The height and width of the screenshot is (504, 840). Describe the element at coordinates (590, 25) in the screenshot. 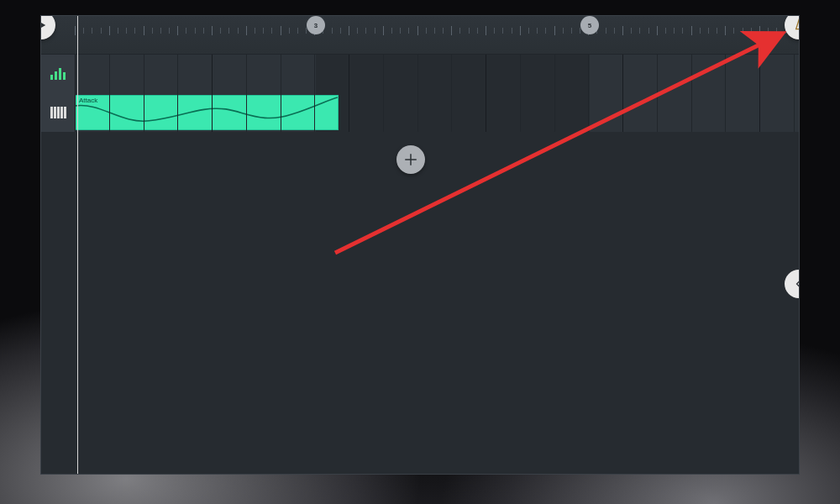

I see `bar-marker: 5` at that location.